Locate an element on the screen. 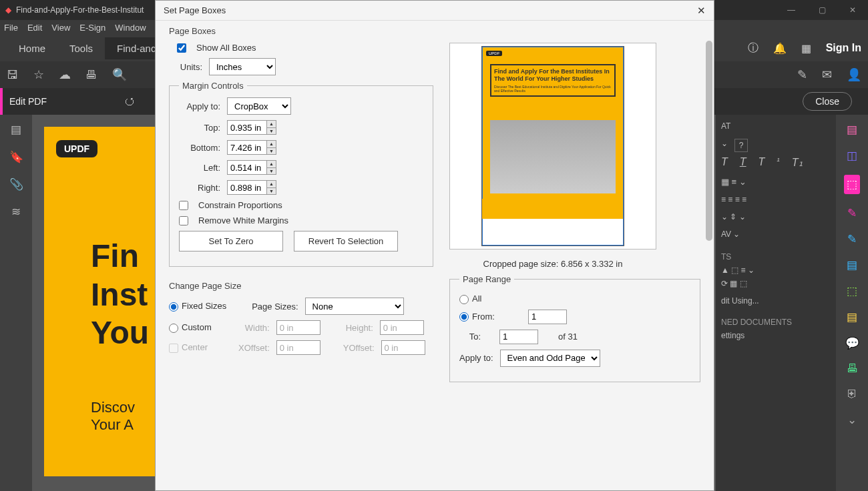 Image resolution: width=868 pixels, height=491 pixels. maximize-button: ▢ is located at coordinates (822, 10).